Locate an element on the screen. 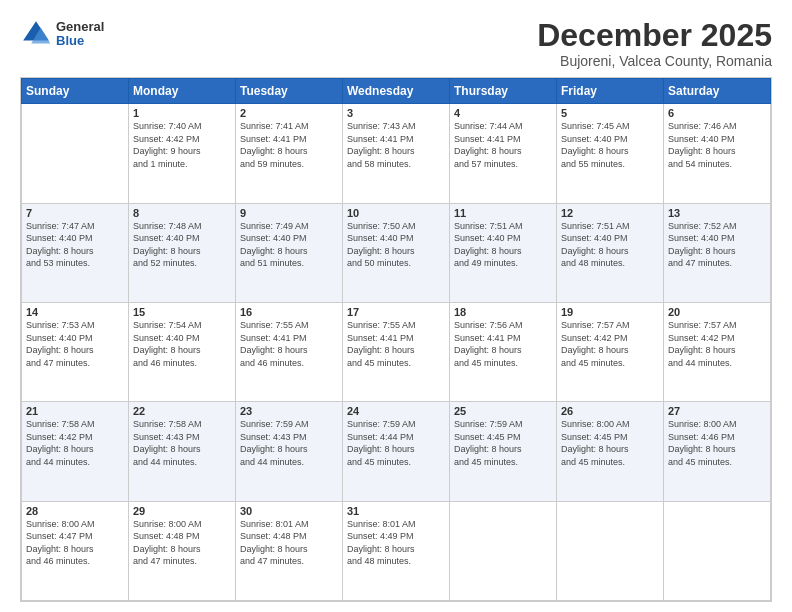  day-info: Sunrise: 7:49 AMSunset: 4:40 PMDaylight:… is located at coordinates (289, 245).